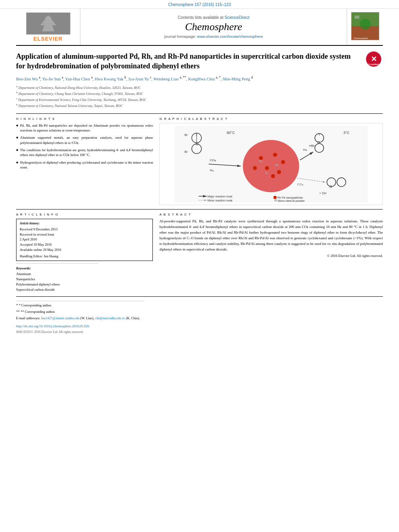 This screenshot has width=399, height=532. Describe the element at coordinates (214, 27) in the screenshot. I see `journal-name-display: Chemosphere` at that location.